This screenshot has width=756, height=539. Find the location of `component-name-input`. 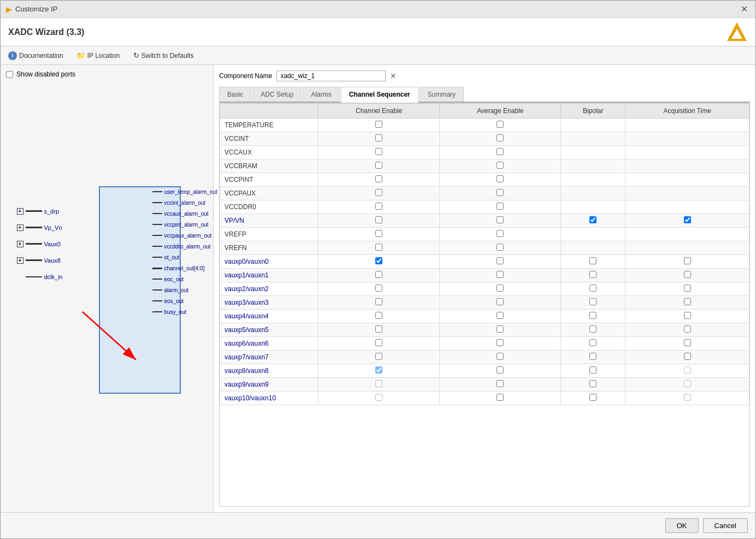

component-name-input is located at coordinates (331, 76).